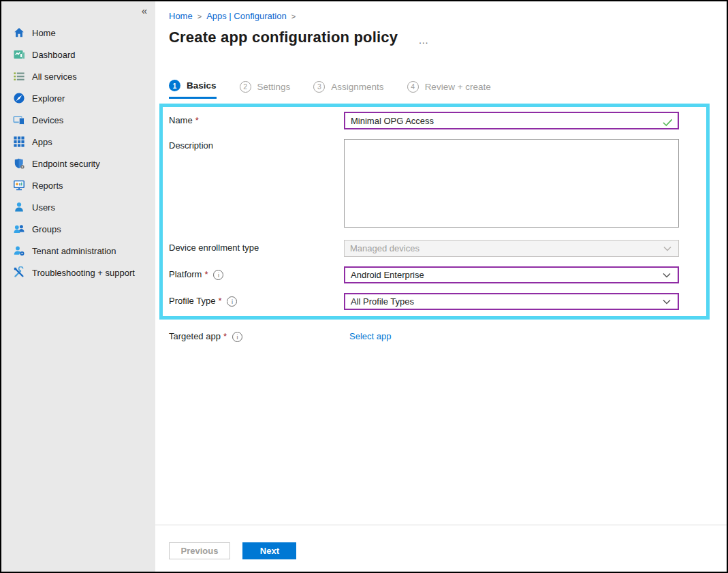 The image size is (728, 573). I want to click on sidebar-item-label: Reports, so click(48, 185).